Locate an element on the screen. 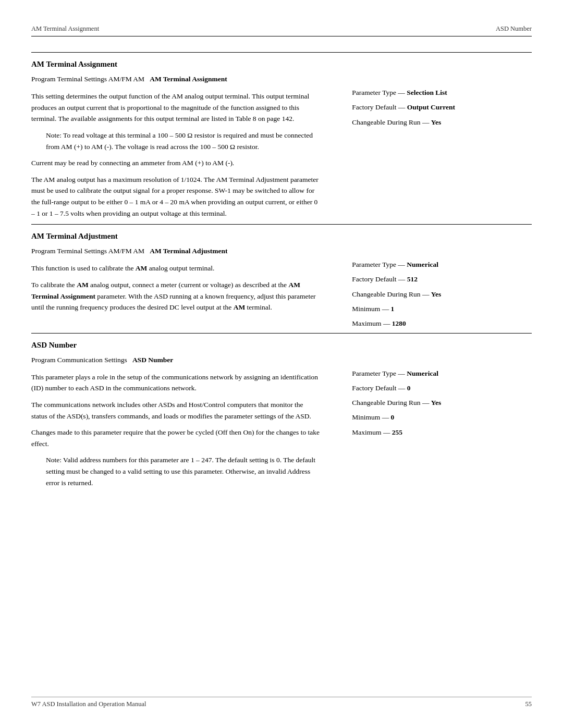 This screenshot has width=563, height=728. section-title: AM Terminal Assignment is located at coordinates (176, 65).